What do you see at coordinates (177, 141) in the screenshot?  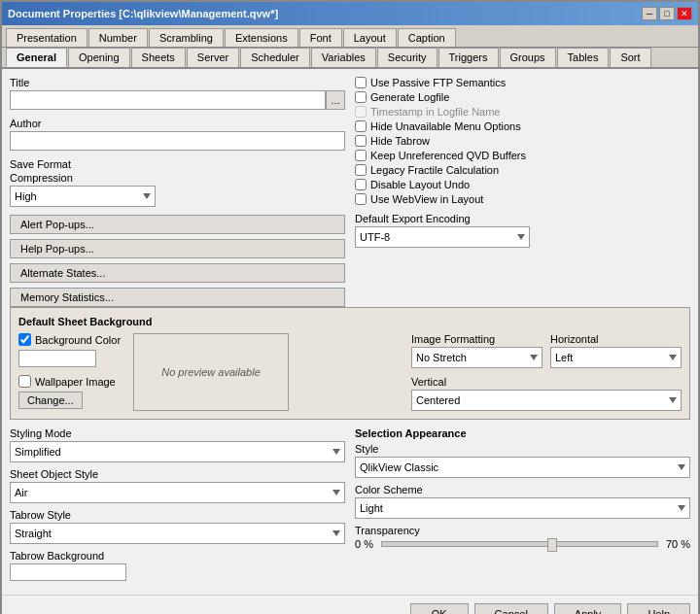 I see `author-input` at bounding box center [177, 141].